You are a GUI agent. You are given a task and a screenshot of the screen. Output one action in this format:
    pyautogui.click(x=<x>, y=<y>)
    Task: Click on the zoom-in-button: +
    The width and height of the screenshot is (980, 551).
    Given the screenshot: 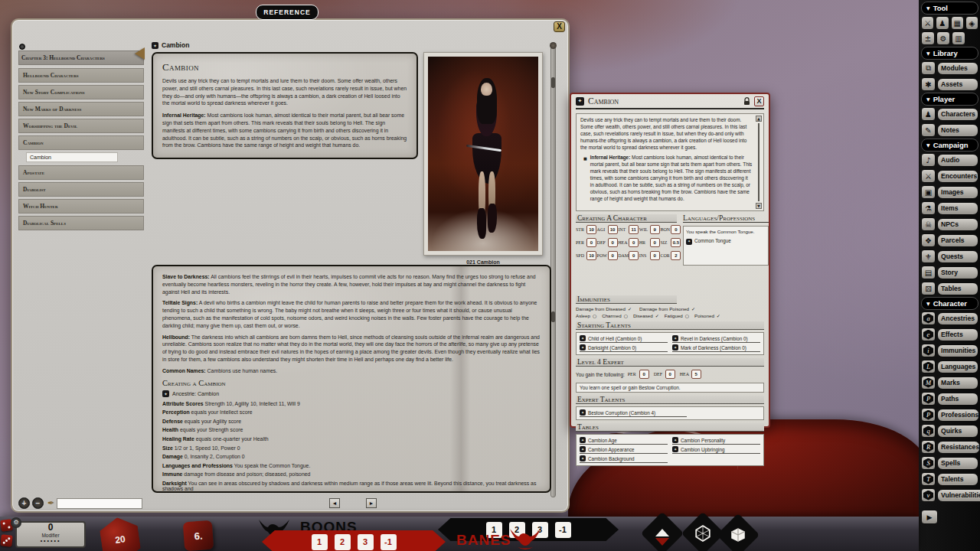 What is the action you would take?
    pyautogui.click(x=24, y=504)
    